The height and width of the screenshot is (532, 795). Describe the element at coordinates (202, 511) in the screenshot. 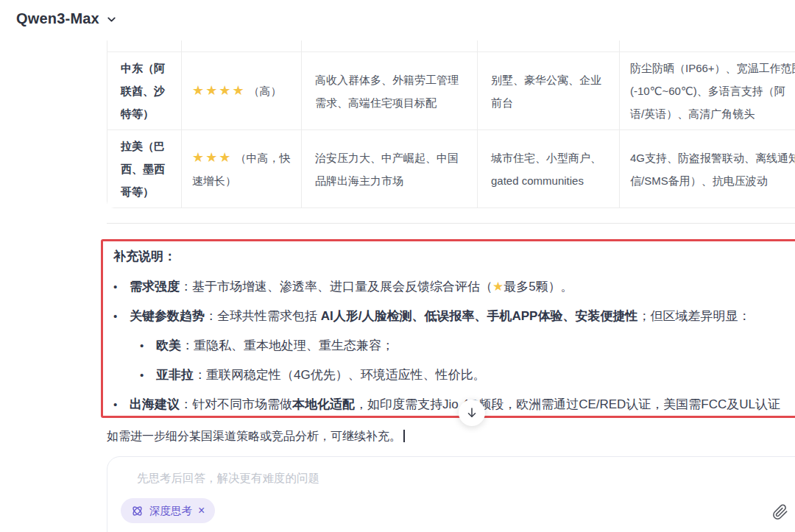

I see `close-icon: ×` at that location.